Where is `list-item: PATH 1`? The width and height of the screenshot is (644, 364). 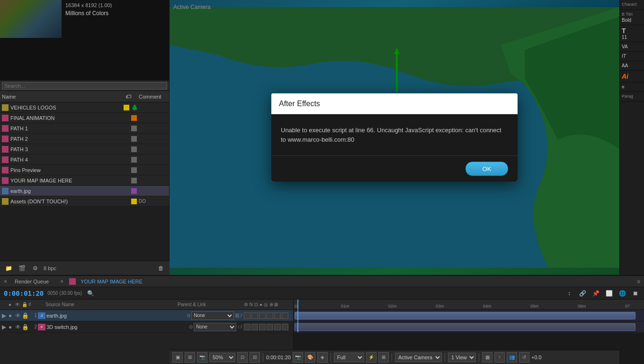
list-item: PATH 1 is located at coordinates (84, 128).